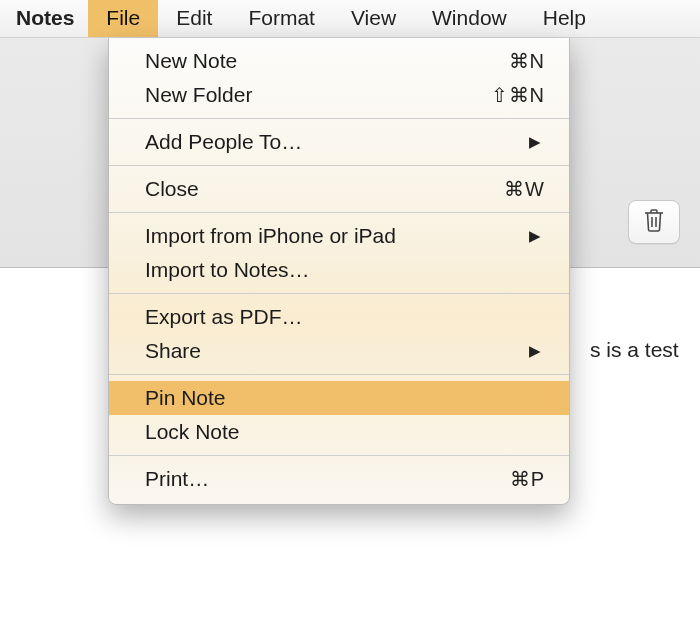 This screenshot has height=620, width=700. Describe the element at coordinates (339, 189) in the screenshot. I see `menu-item-close: Close⌘W` at that location.